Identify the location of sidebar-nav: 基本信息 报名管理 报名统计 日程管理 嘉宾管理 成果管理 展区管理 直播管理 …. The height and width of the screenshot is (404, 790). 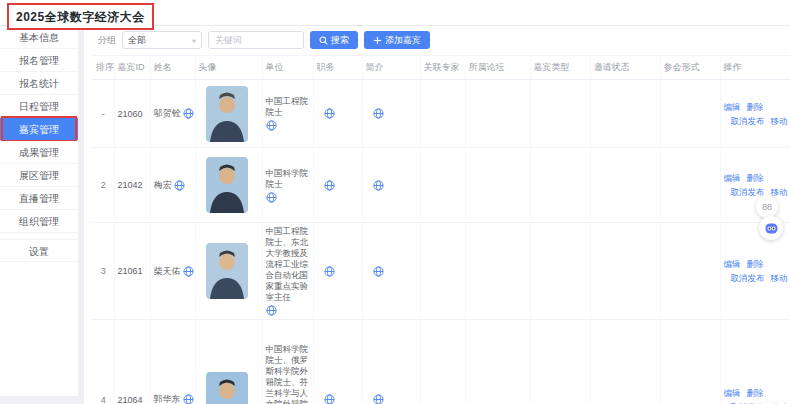
(39, 211).